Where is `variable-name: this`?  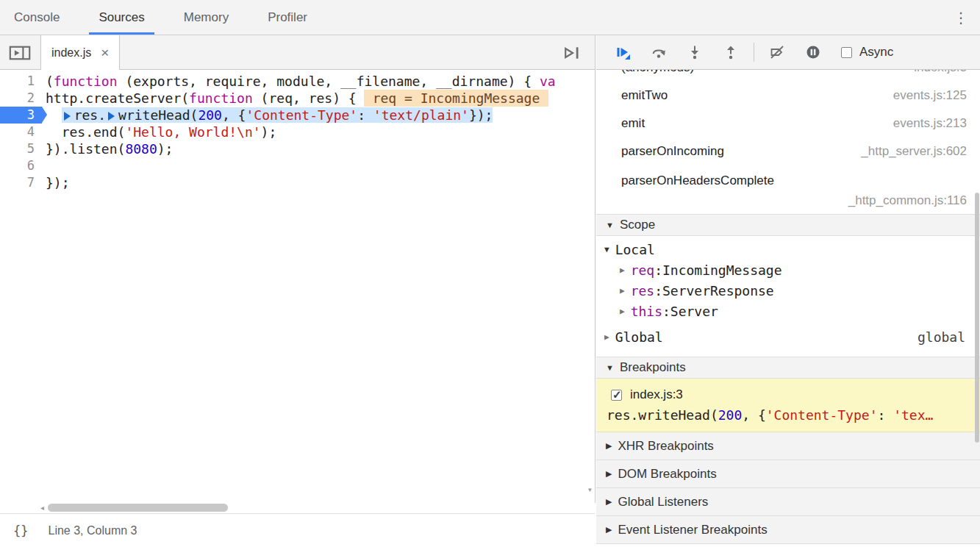 variable-name: this is located at coordinates (647, 312).